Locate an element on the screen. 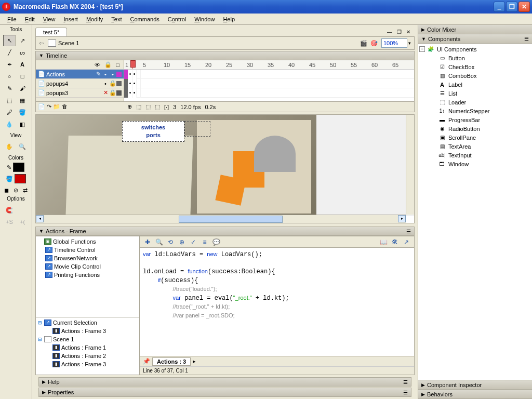 This screenshot has width=532, height=399. tree-printing-functions: ↗Printing Functions is located at coordinates (87, 275).